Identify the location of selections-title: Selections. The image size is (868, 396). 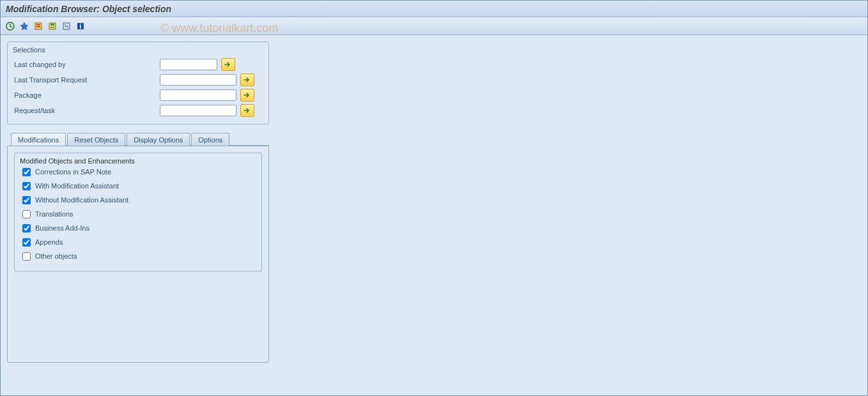
(138, 50).